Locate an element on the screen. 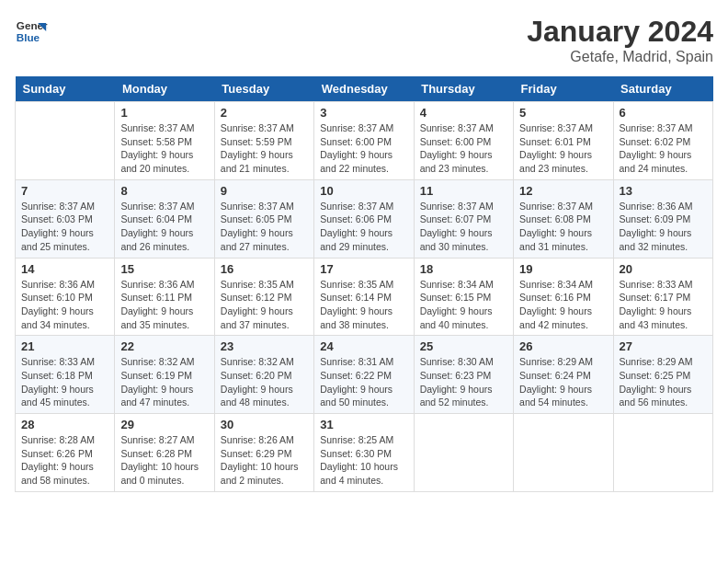 This screenshot has height=563, width=728. col-thursday: Thursday is located at coordinates (463, 89).